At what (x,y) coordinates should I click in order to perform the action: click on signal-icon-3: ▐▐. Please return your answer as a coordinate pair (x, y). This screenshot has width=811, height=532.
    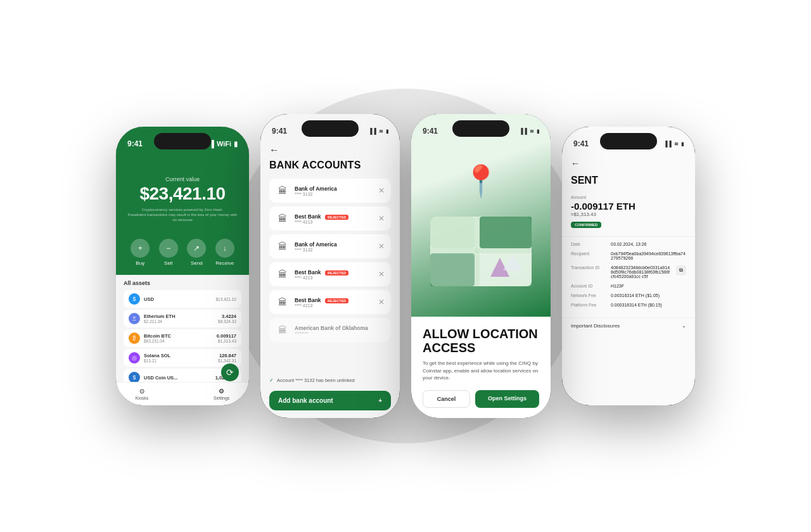
    Looking at the image, I should click on (523, 131).